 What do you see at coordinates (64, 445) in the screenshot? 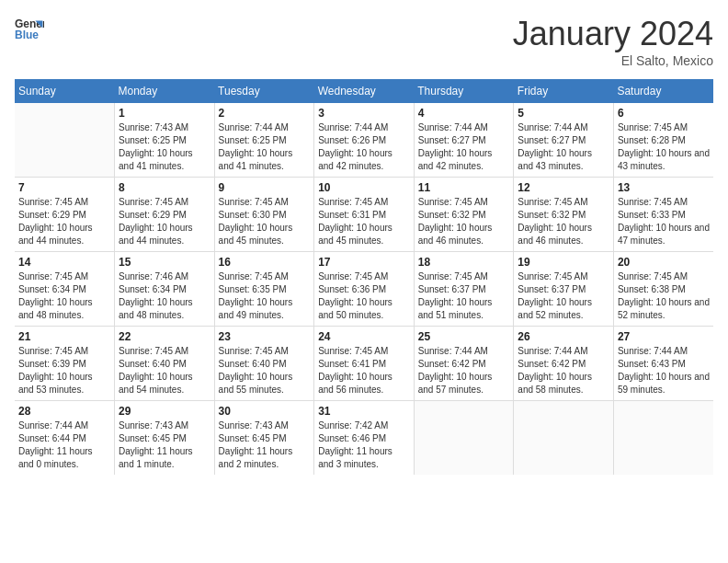
I see `day-info: Sunrise: 7:44 AMSunset: 6:44 PMDaylight:…` at bounding box center [64, 445].